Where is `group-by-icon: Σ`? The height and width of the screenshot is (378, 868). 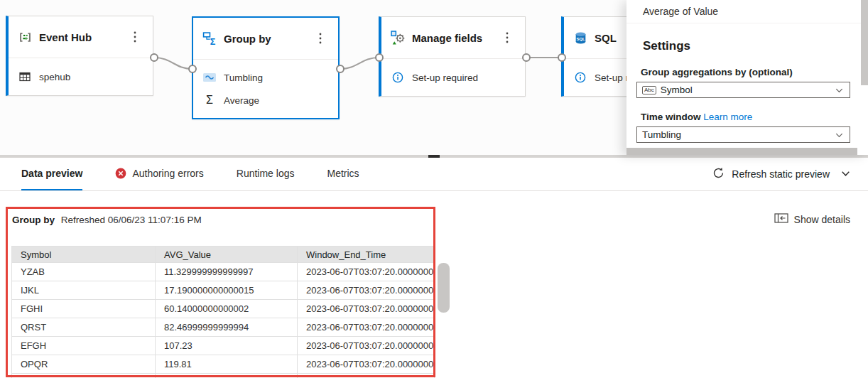 group-by-icon: Σ is located at coordinates (210, 38).